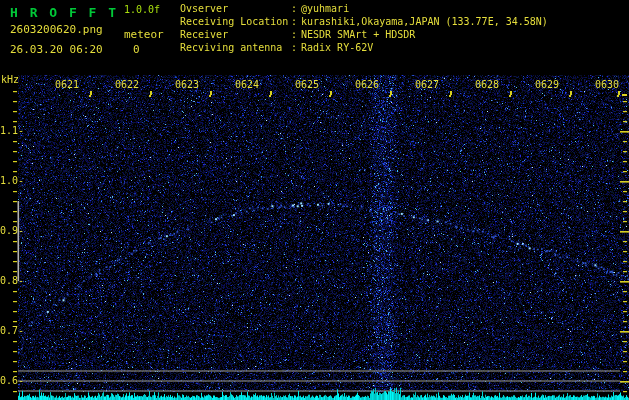  I want to click on time-tick-label: 0622, so click(127, 85).